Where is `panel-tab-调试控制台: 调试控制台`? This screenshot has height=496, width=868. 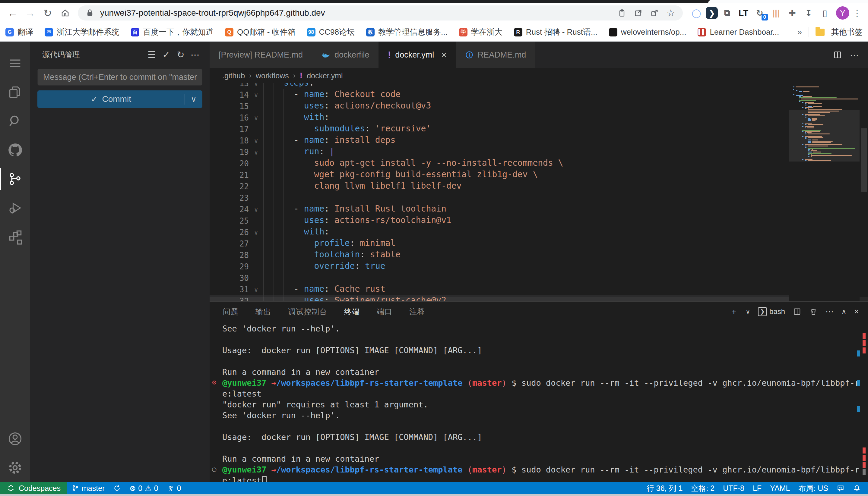
panel-tab-调试控制台: 调试控制台 is located at coordinates (308, 312).